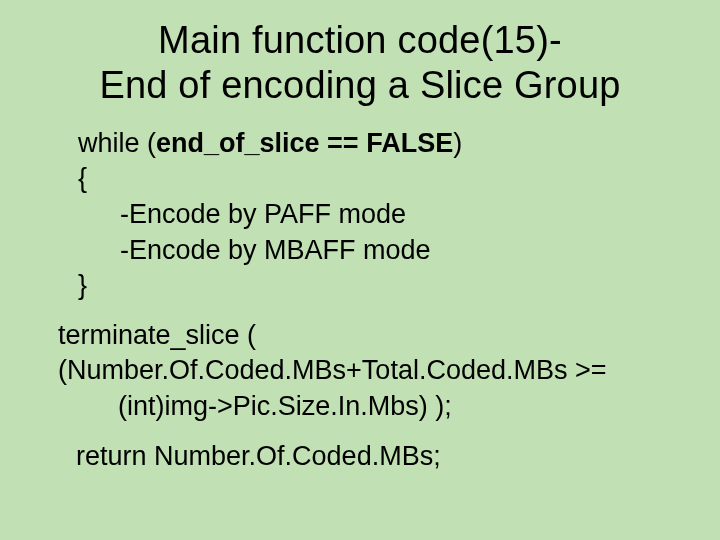 The width and height of the screenshot is (720, 540). I want to click on code-while-line: while (end_of_slice == FALSE), so click(370, 144).